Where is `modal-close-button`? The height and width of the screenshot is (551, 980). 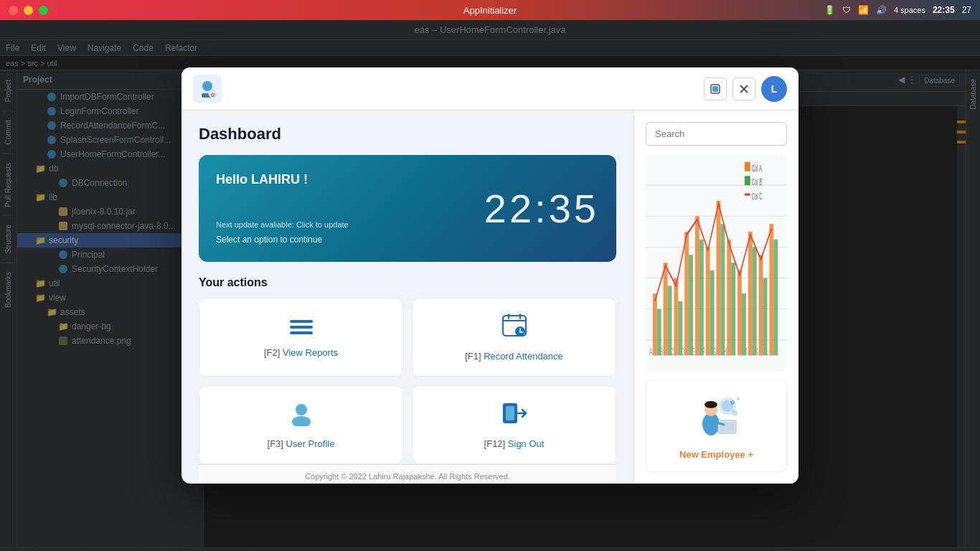 modal-close-button is located at coordinates (744, 89).